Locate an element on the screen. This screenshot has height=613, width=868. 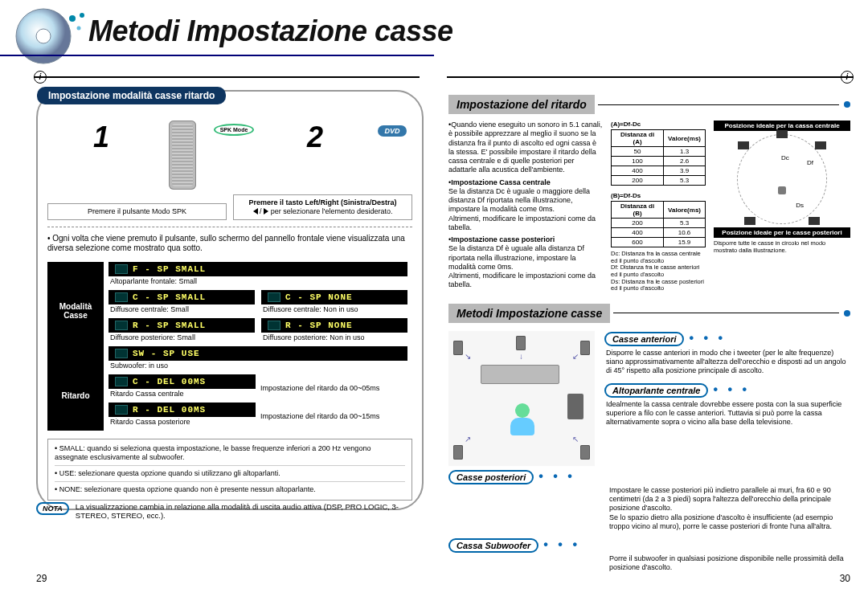
nota-text: La visualizzazione cambia in relazione a… is located at coordinates (249, 511).